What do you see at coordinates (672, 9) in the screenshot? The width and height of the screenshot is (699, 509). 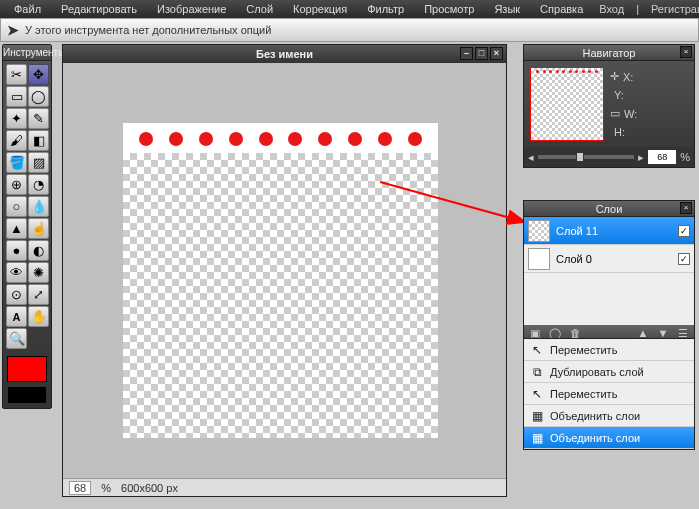 I see `register-link: Регистрация` at bounding box center [672, 9].